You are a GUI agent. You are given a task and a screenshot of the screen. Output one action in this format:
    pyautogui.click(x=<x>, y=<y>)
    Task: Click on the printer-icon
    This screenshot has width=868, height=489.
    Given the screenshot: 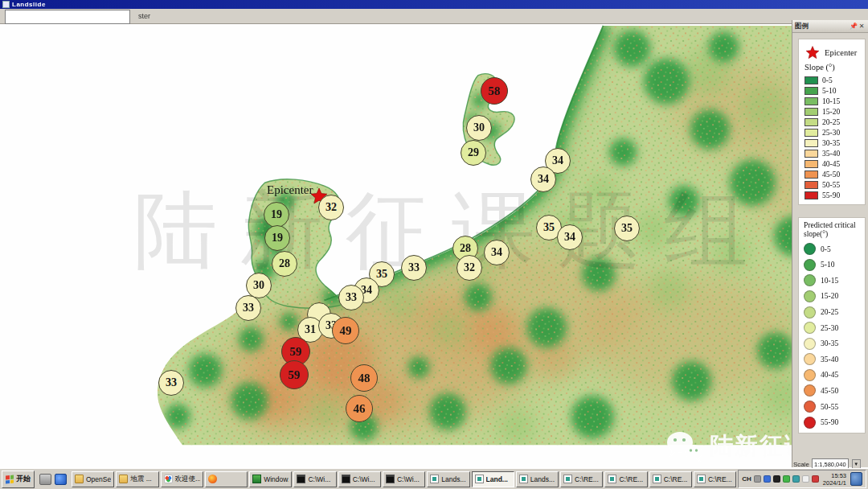 What is the action you would take?
    pyautogui.click(x=45, y=479)
    